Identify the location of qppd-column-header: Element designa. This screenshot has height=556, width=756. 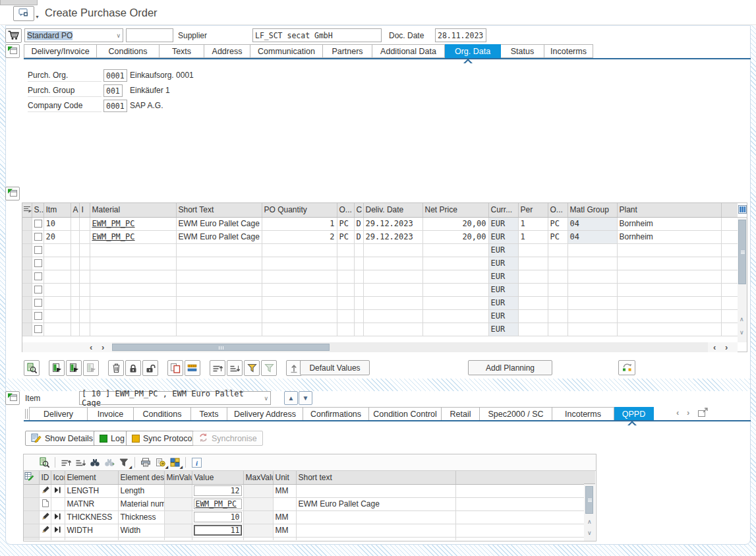
(141, 478).